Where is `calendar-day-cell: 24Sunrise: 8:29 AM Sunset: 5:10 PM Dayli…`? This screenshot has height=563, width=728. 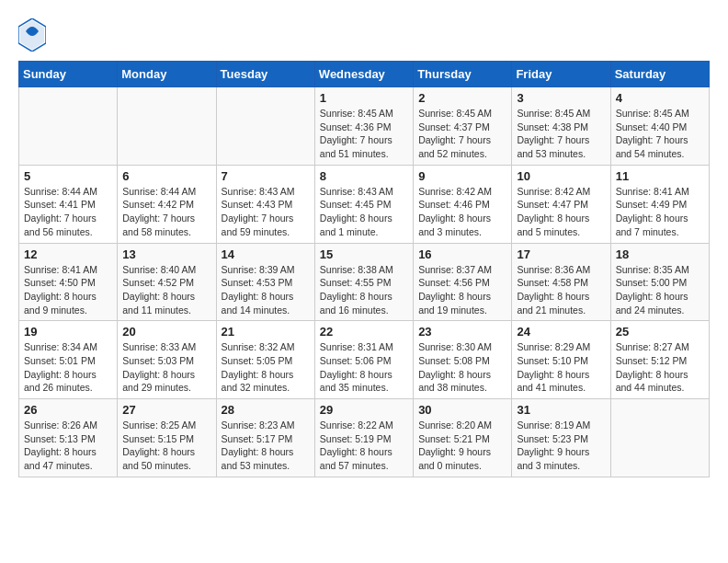 calendar-day-cell: 24Sunrise: 8:29 AM Sunset: 5:10 PM Dayli… is located at coordinates (561, 361).